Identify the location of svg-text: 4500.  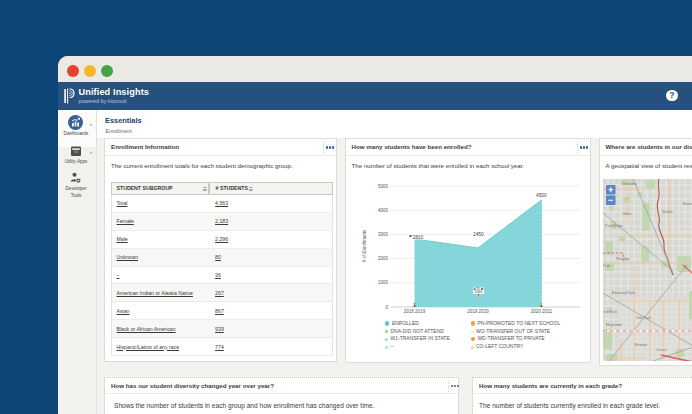
(542, 196).